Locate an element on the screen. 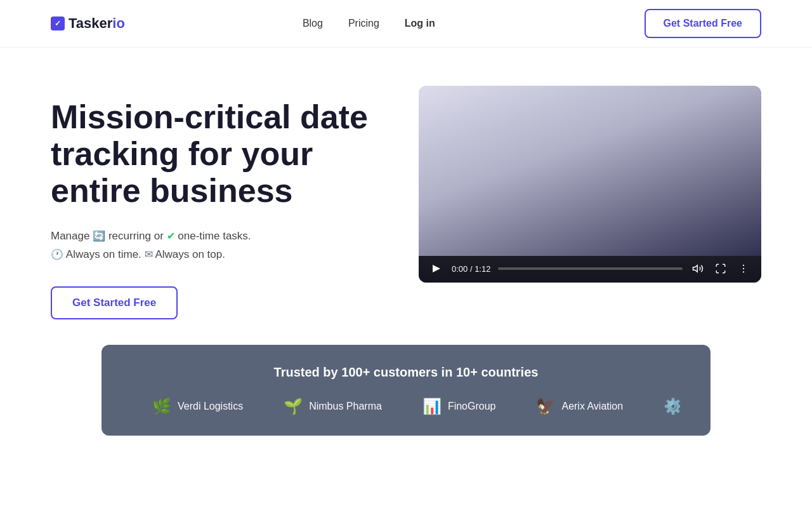 The image size is (812, 508). trusted-title: Trusted by 100+ customers in 10+ countri… is located at coordinates (406, 372).